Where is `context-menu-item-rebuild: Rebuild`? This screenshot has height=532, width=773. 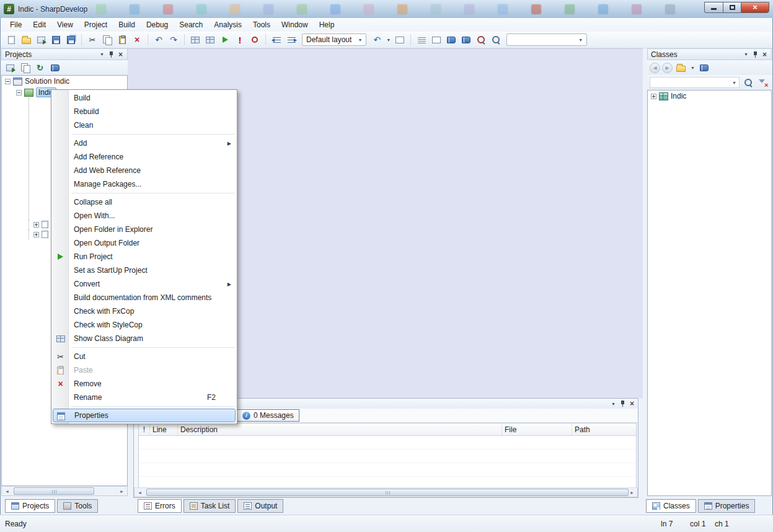
context-menu-item-rebuild: Rebuild is located at coordinates (144, 112).